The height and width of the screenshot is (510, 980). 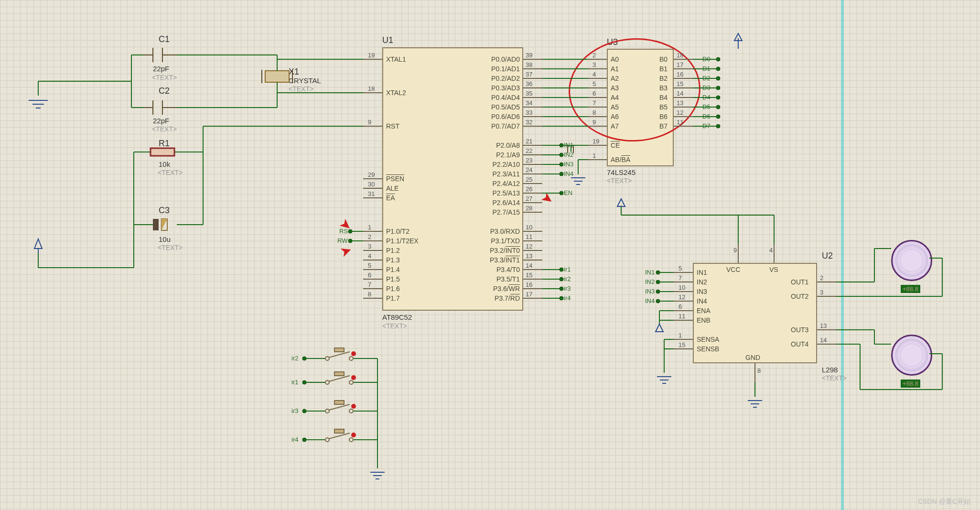 What do you see at coordinates (911, 383) in the screenshot?
I see `motor-2-label: +88.8` at bounding box center [911, 383].